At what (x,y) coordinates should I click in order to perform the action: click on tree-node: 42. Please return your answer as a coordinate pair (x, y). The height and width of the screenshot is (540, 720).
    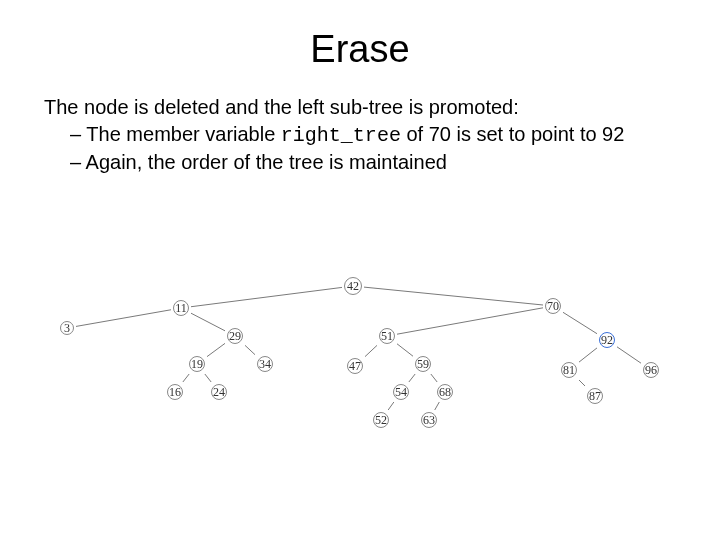
    Looking at the image, I should click on (353, 286).